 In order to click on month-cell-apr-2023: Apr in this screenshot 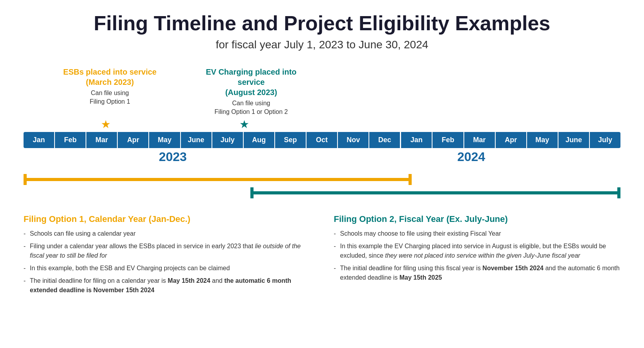, I will do `click(133, 140)`.